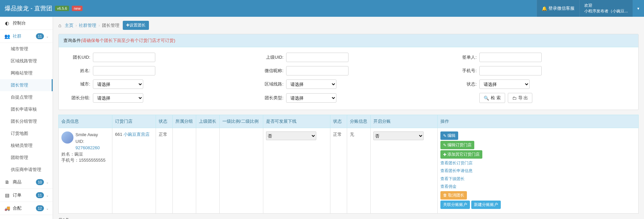 This screenshot has height=219, width=644. Describe the element at coordinates (26, 209) in the screenshot. I see `sidebar-item-dist: 🚚 合配 12 ⌄` at that location.